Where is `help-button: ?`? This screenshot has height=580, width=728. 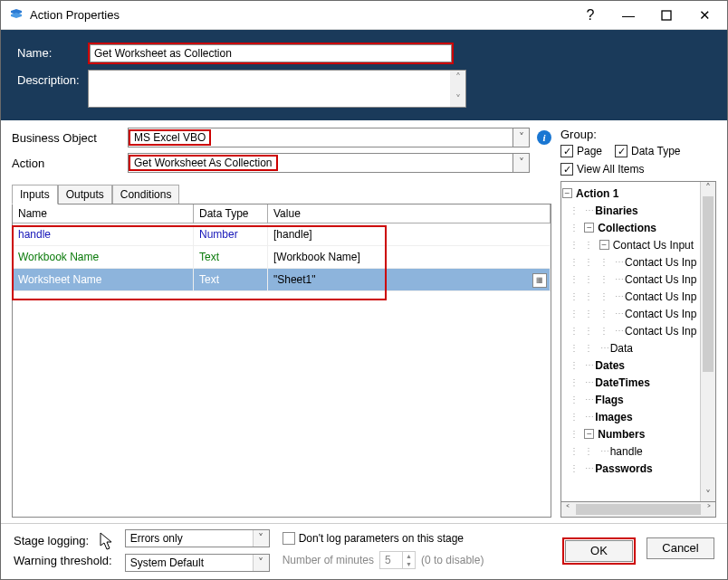 help-button: ? is located at coordinates (590, 14).